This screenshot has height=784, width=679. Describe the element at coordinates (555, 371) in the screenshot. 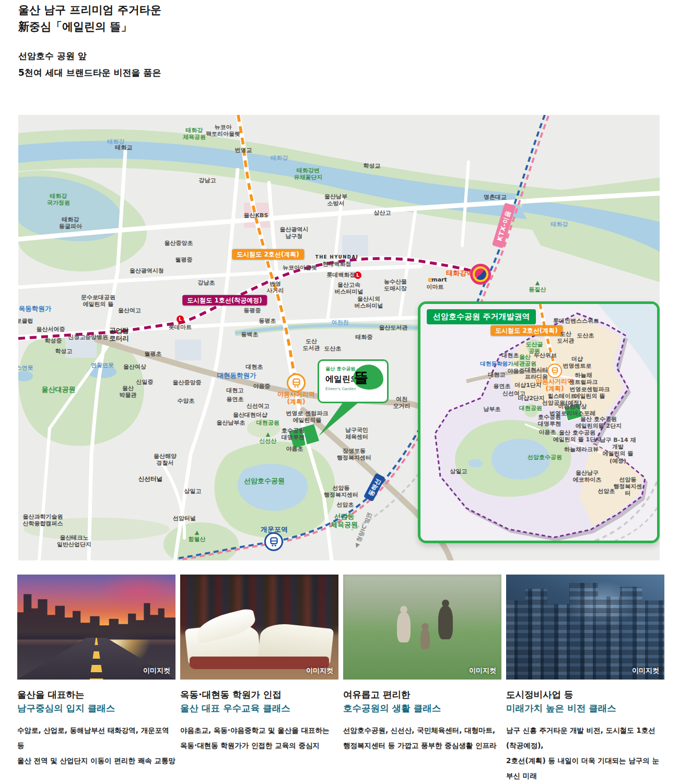

I see `inset-yaeum-station-icon` at that location.